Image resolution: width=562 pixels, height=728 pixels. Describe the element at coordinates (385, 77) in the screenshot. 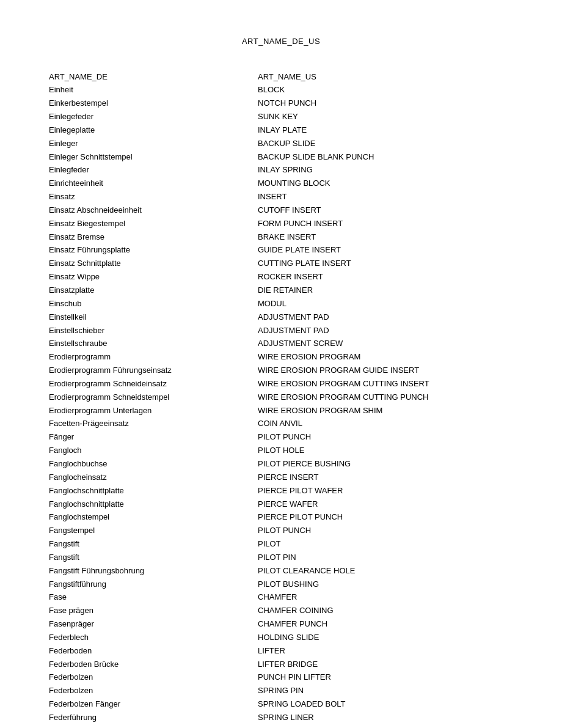

I see `column-header-us: ART_NAME_US` at that location.